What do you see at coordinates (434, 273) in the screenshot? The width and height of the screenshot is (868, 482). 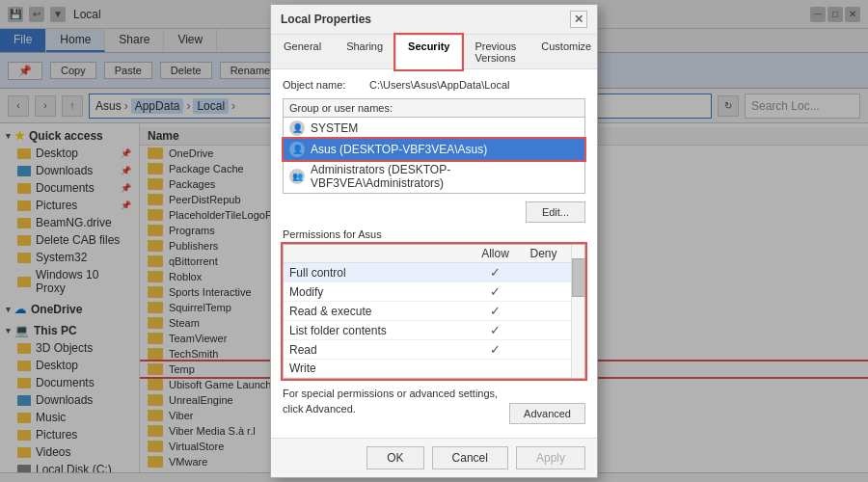 I see `perm-row-fullcontrol: Full control ✓` at bounding box center [434, 273].